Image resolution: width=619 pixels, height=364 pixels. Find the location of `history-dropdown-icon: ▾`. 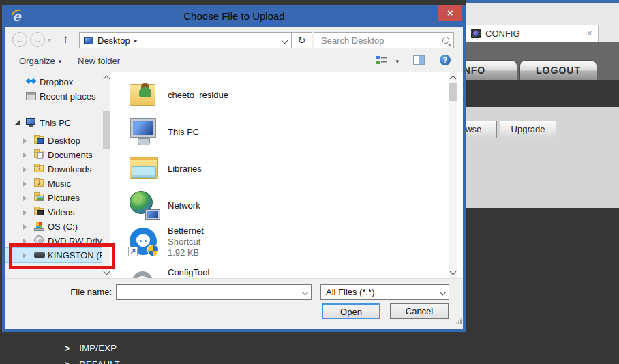

history-dropdown-icon: ▾ is located at coordinates (49, 40).